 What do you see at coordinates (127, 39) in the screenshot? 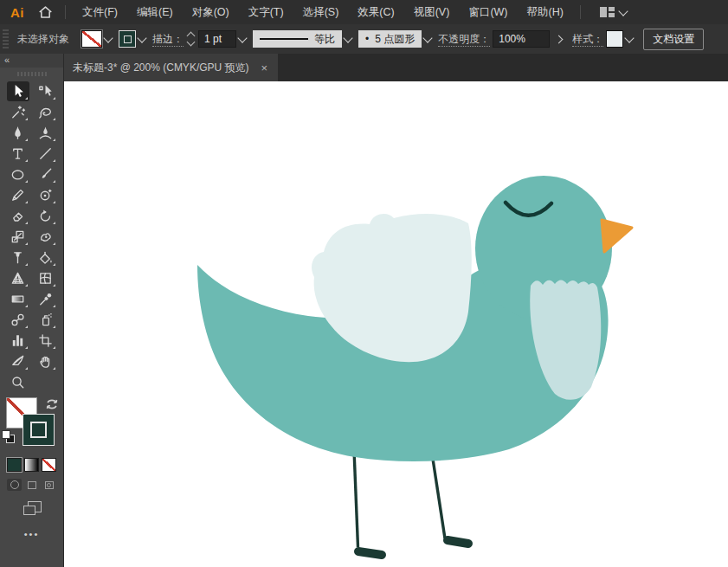
I see `stroke-color-swatch` at bounding box center [127, 39].